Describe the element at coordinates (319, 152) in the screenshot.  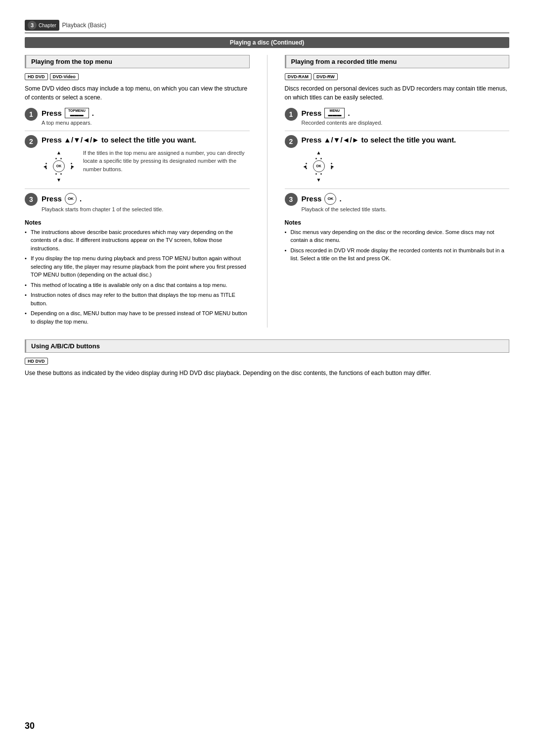
I see `right-dpad-up: ▲` at that location.